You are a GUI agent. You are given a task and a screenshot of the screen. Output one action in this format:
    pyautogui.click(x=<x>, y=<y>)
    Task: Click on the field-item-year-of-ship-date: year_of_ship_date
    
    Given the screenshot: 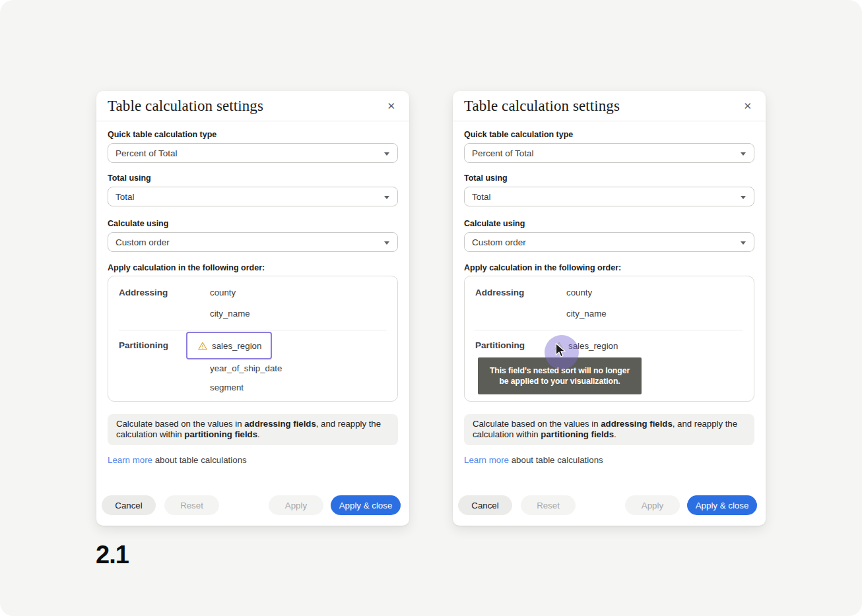 What is the action you would take?
    pyautogui.click(x=298, y=369)
    